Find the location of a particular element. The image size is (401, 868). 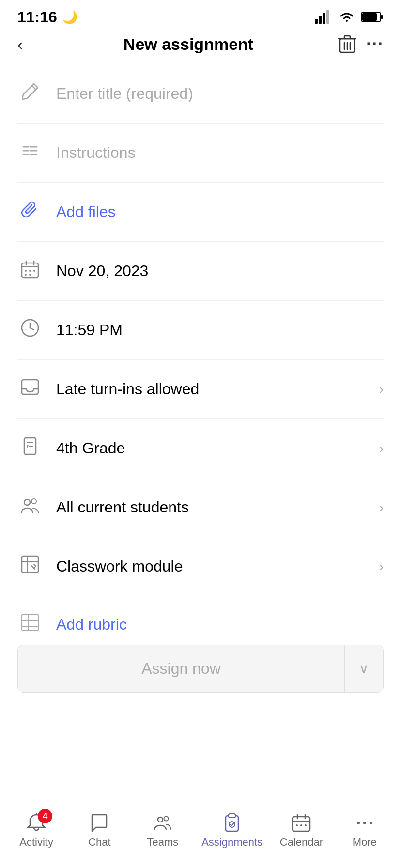

students-label: All current students is located at coordinates (211, 508).